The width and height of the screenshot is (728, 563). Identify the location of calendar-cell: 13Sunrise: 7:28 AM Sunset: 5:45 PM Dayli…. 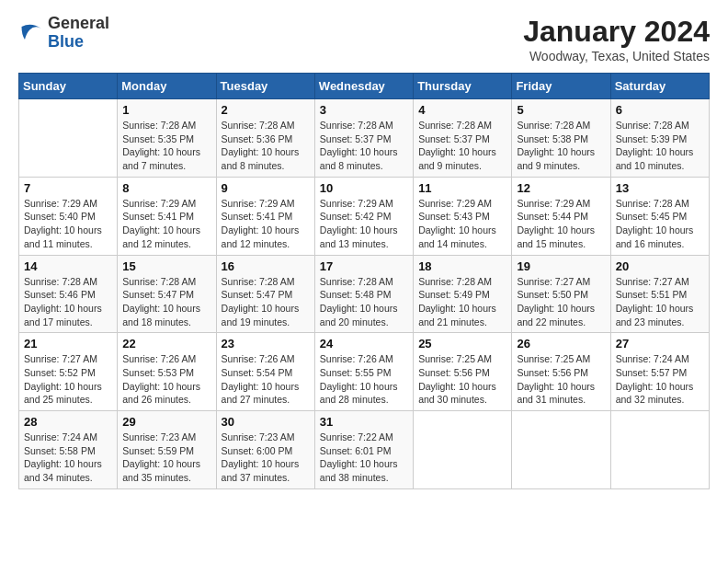
(660, 215).